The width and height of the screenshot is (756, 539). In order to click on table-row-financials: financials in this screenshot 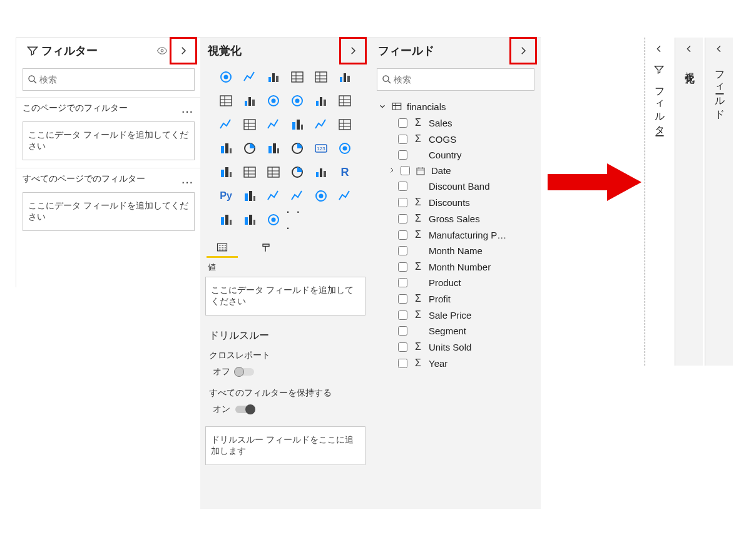, I will do `click(456, 106)`.